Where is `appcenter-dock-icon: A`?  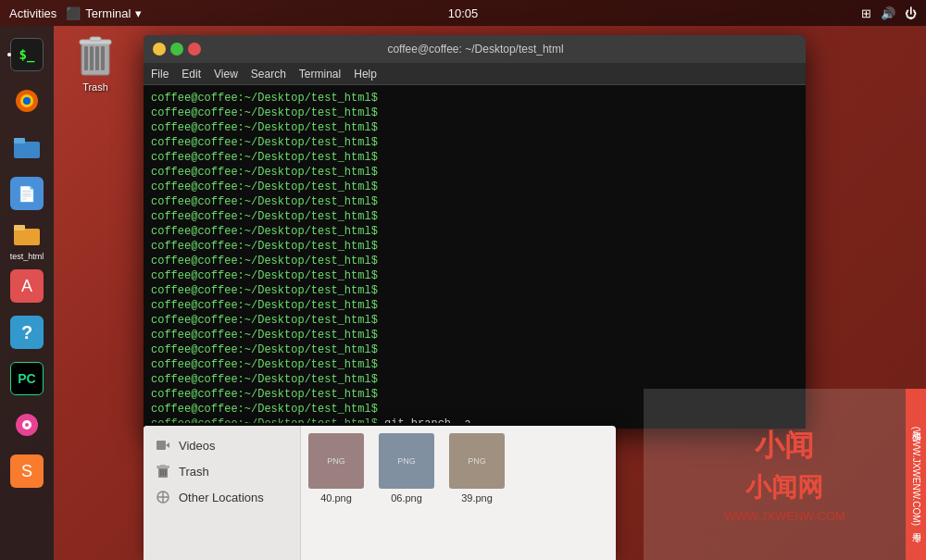
appcenter-dock-icon: A is located at coordinates (27, 286).